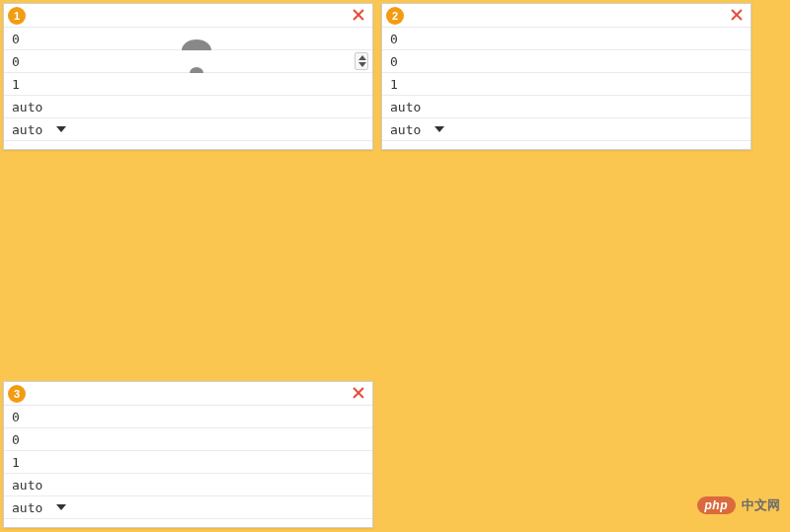 This screenshot has height=532, width=790. What do you see at coordinates (395, 16) in the screenshot?
I see `panel-badge: 2` at bounding box center [395, 16].